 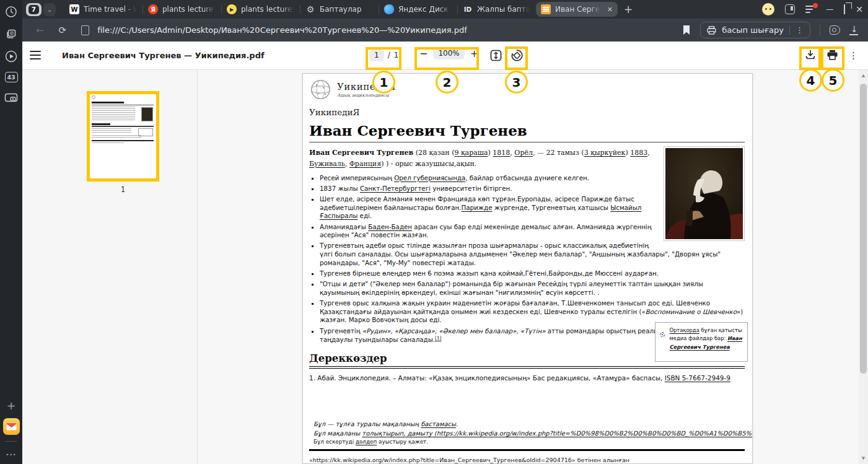 I want to click on file-icon, so click(x=85, y=30).